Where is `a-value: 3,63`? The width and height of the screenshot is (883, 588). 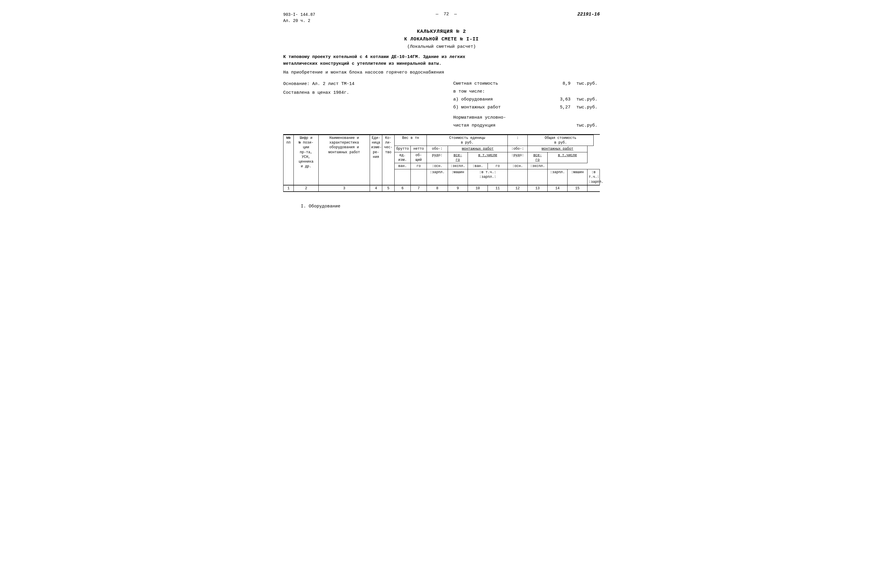 a-value: 3,63 is located at coordinates (556, 100).